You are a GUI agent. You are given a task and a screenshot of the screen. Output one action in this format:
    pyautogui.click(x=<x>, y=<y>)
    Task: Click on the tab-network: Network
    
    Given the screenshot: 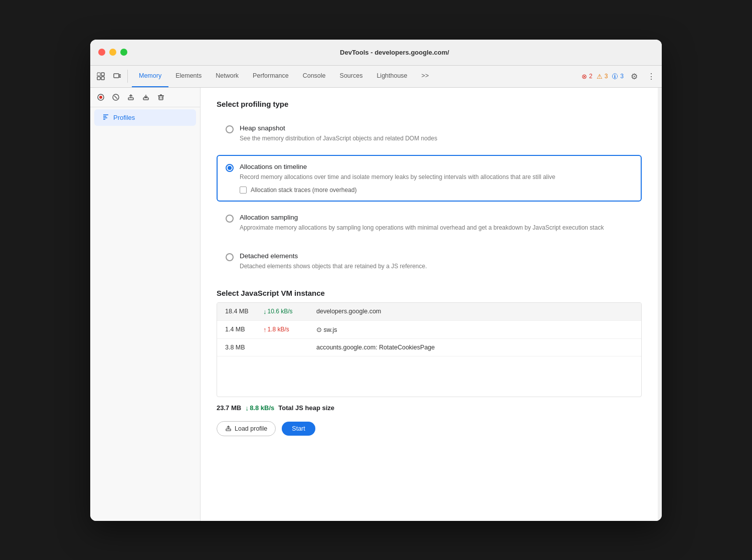 What is the action you would take?
    pyautogui.click(x=227, y=77)
    